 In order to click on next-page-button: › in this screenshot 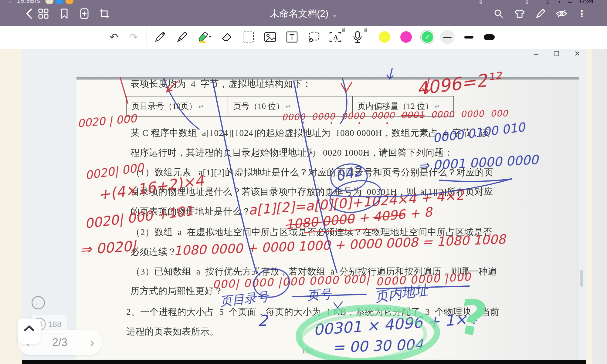, I will do `click(92, 343)`.